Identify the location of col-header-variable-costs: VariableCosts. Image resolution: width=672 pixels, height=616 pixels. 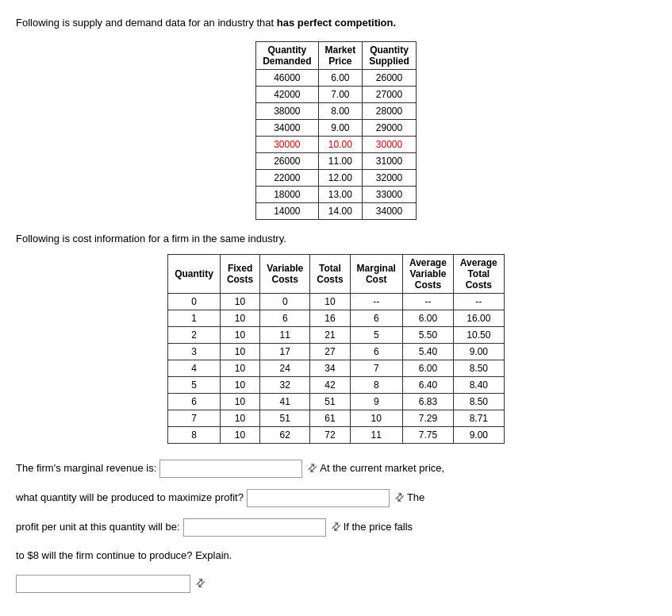
(286, 275).